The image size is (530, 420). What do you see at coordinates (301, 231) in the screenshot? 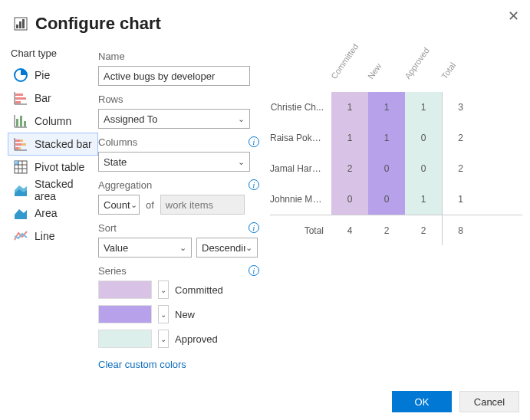
I see `preview-total-row-label: Total` at bounding box center [301, 231].